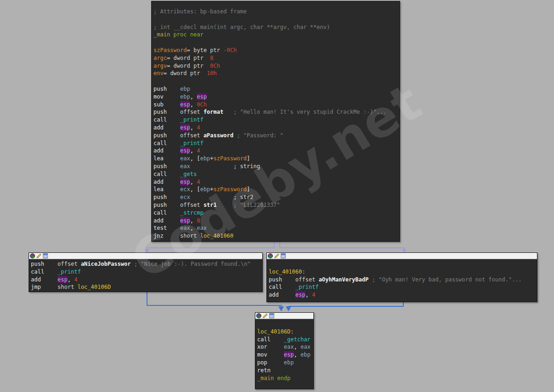  What do you see at coordinates (277, 66) in the screenshot?
I see `asm-line: argv= dword ptr 0Ch` at bounding box center [277, 66].